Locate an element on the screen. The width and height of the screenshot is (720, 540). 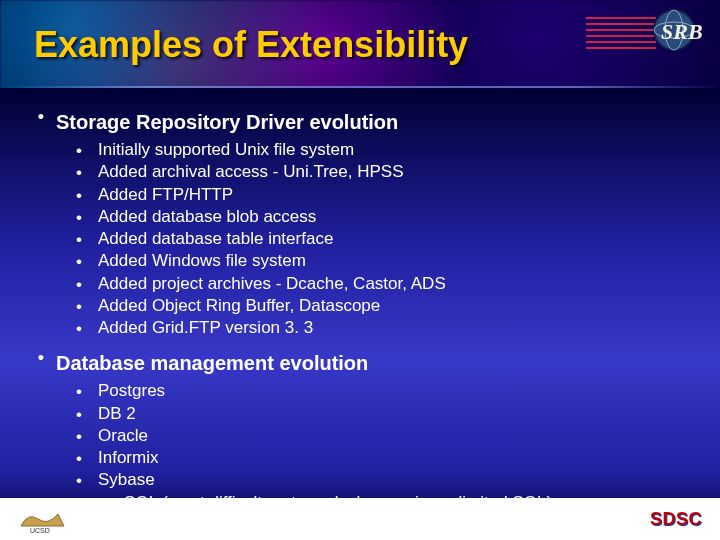
item-text: Added FTP/HTTP is located at coordinates (166, 194).